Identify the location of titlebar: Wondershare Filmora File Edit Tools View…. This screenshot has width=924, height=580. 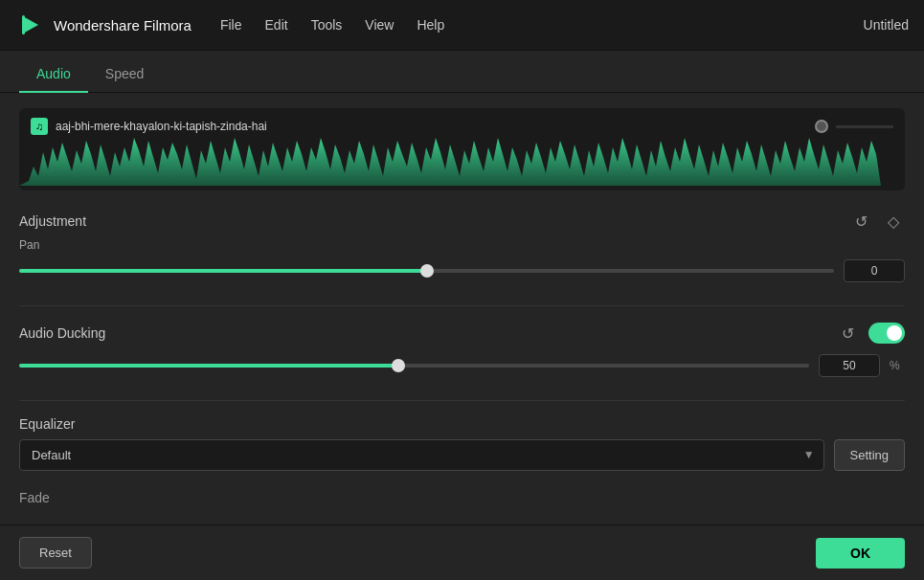
(462, 25).